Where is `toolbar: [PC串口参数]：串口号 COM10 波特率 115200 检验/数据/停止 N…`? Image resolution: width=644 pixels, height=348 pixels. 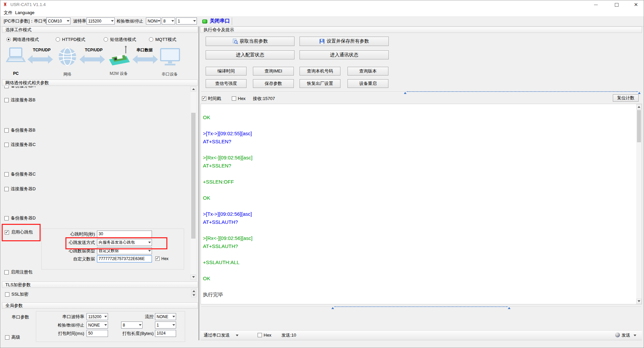
toolbar: [PC串口参数]：串口号 COM10 波特率 115200 检验/数据/停止 N… is located at coordinates (322, 21).